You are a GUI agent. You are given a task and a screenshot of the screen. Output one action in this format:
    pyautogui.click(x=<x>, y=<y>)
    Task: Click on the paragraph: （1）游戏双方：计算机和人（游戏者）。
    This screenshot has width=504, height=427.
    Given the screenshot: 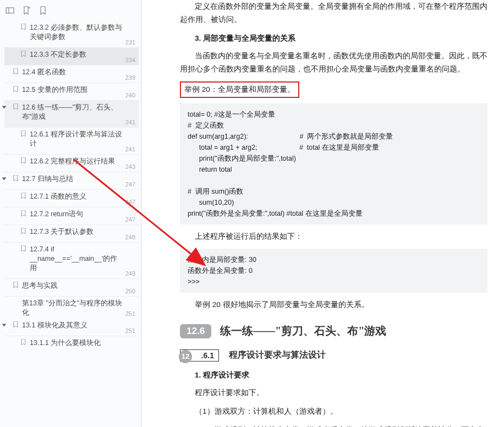 What is the action you would take?
    pyautogui.click(x=333, y=412)
    